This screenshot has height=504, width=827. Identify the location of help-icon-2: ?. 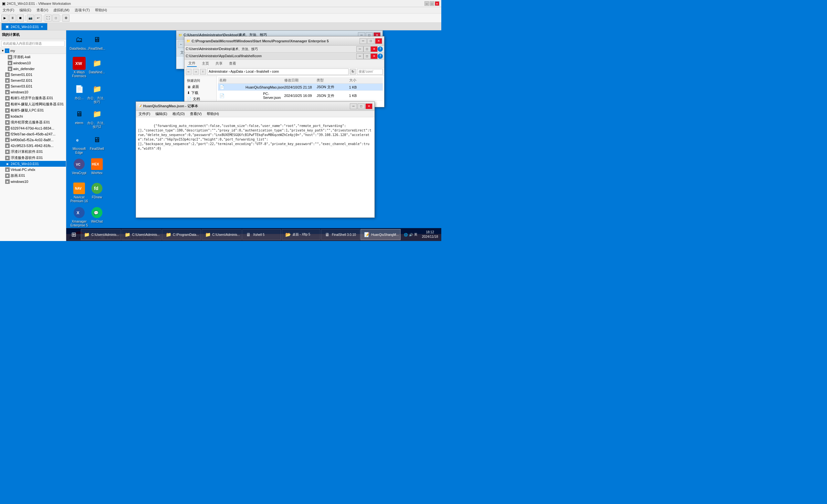
(380, 56).